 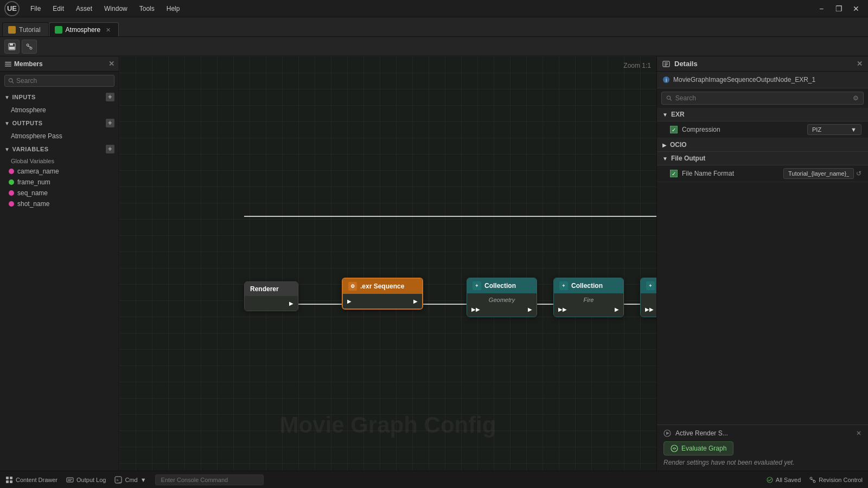 What do you see at coordinates (108, 30) in the screenshot?
I see `tab-atmosphere-close: ✕` at bounding box center [108, 30].